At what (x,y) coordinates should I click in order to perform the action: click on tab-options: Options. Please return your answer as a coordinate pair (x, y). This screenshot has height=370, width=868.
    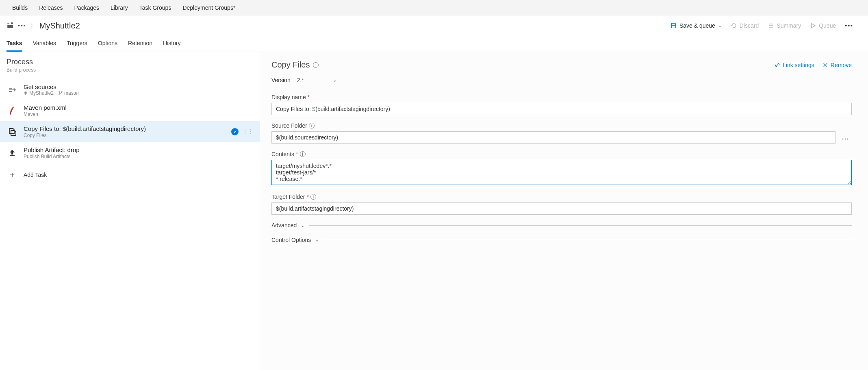
    Looking at the image, I should click on (108, 44).